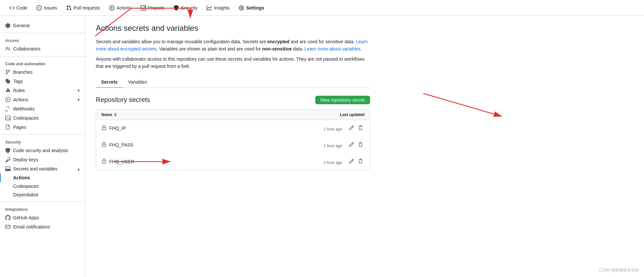  Describe the element at coordinates (117, 128) in the screenshot. I see `secret-name-text: FHQ_IP` at that location.